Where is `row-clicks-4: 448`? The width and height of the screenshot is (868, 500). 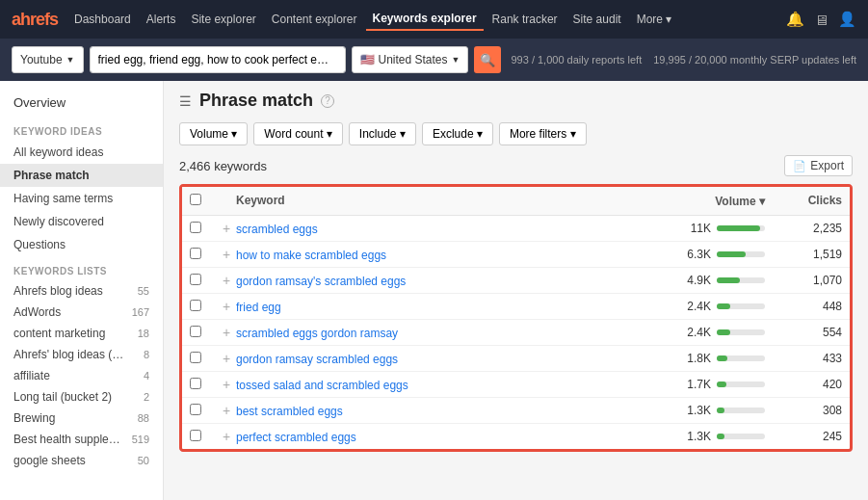
row-clicks-4: 448 is located at coordinates (803, 306).